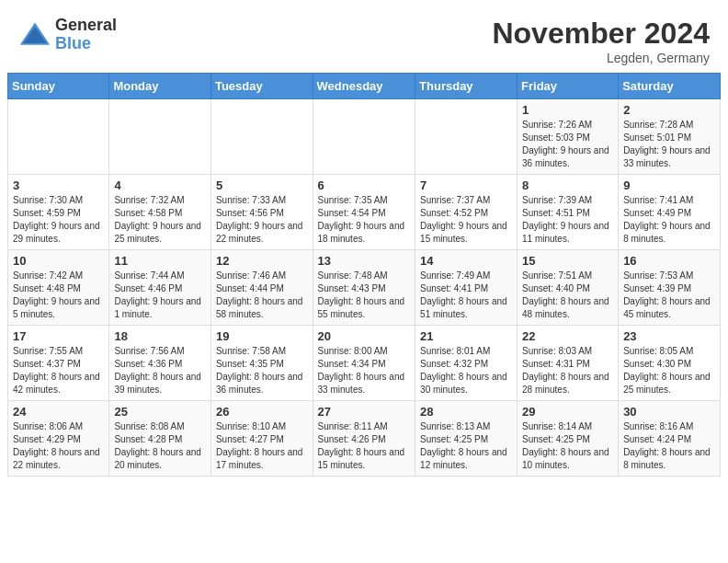 The height and width of the screenshot is (563, 728). What do you see at coordinates (669, 137) in the screenshot?
I see `calendar-cell: 2Sunrise: 7:28 AM Sunset: 5:01 PM Daylig…` at bounding box center [669, 137].